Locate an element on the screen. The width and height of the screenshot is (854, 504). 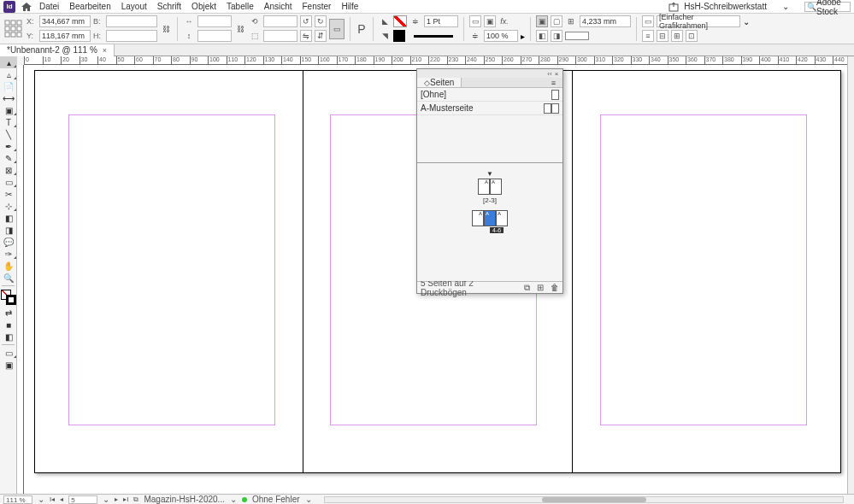
view-mode-icon: ▭ is located at coordinates (9, 353).